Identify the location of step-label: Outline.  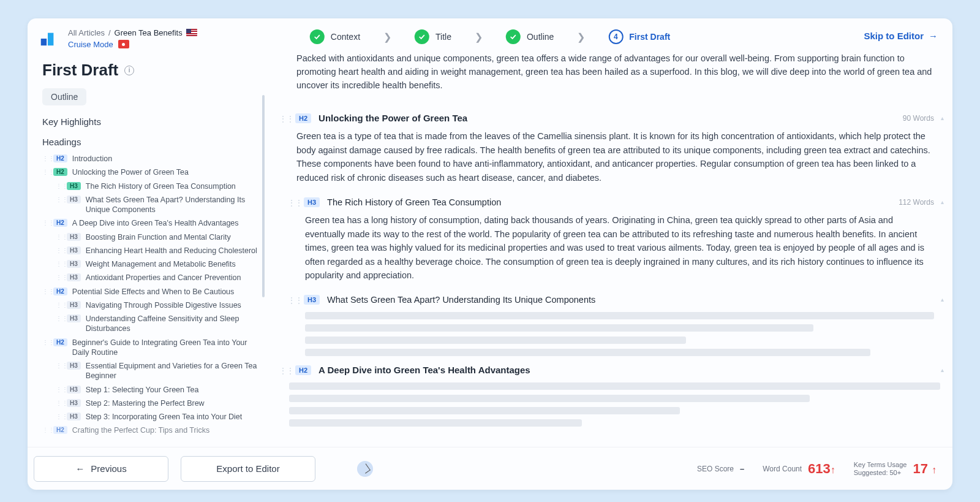
(540, 37).